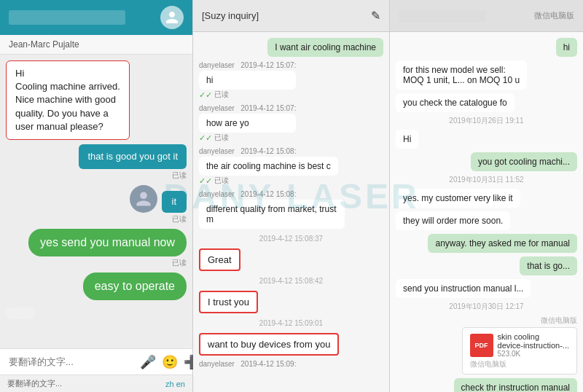  What do you see at coordinates (248, 80) in the screenshot?
I see `mid-message-2: hi` at bounding box center [248, 80].